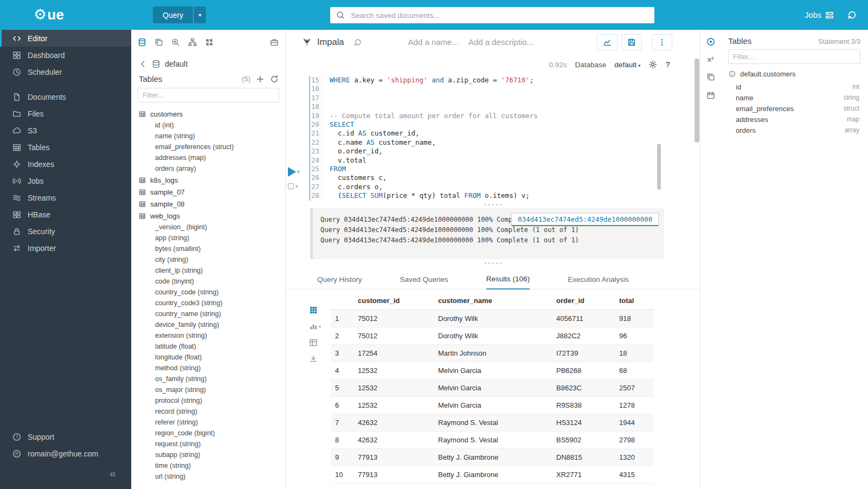 This screenshot has width=868, height=489. Describe the element at coordinates (212, 260) in the screenshot. I see `tree-column: city (string)` at that location.